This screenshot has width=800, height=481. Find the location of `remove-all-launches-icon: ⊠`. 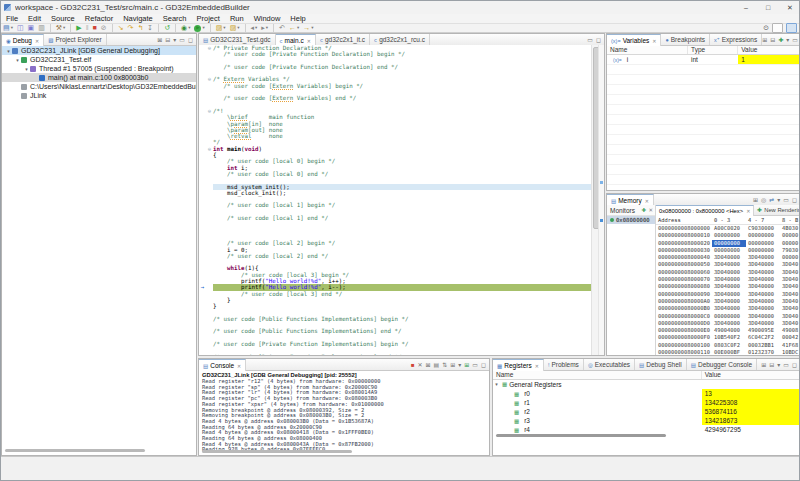

remove-all-launches-icon: ⊠ is located at coordinates (428, 364).